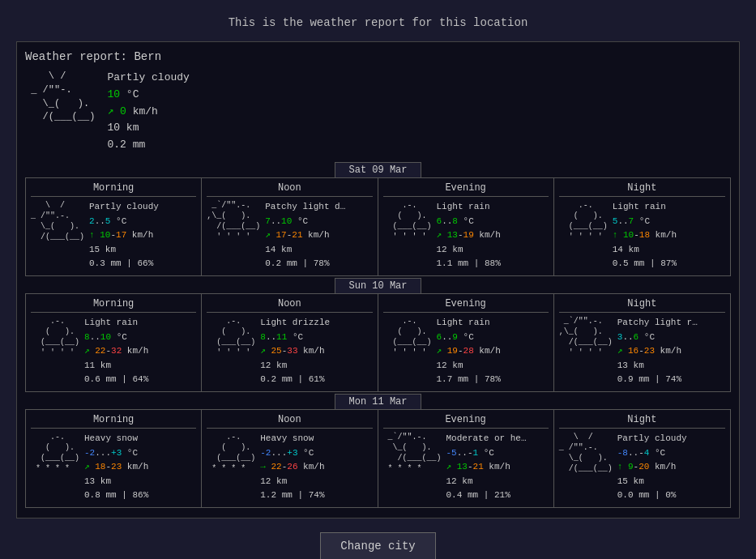  Describe the element at coordinates (297, 263) in the screenshot. I see `precip-0-1: 0.2 mm | 78%` at that location.